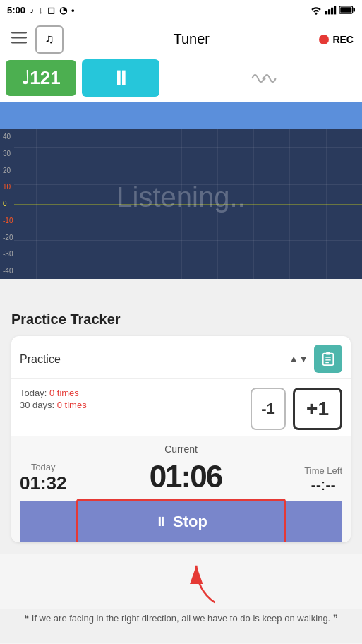 The image size is (362, 644). What do you see at coordinates (49, 40) in the screenshot?
I see `logo-music-note: ♫` at bounding box center [49, 40].